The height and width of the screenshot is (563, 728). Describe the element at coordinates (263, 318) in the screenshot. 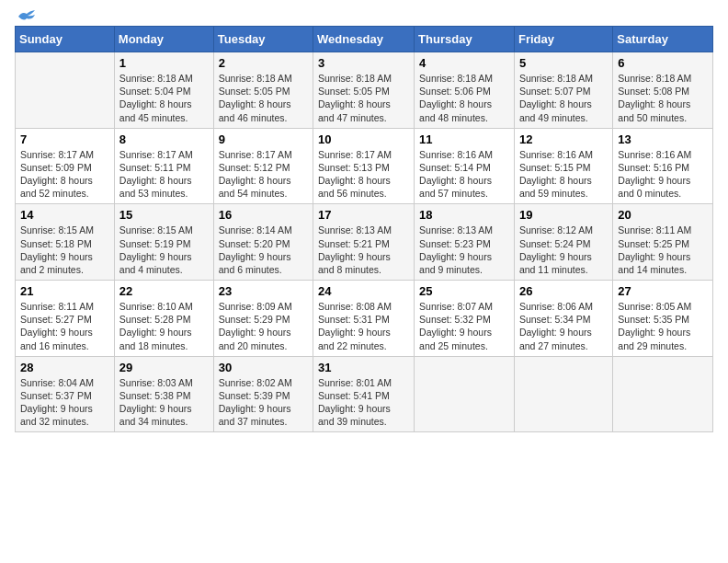

I see `calendar-cell: 23Sunrise: 8:09 AM Sunset: 5:29 PM Dayli…` at that location.